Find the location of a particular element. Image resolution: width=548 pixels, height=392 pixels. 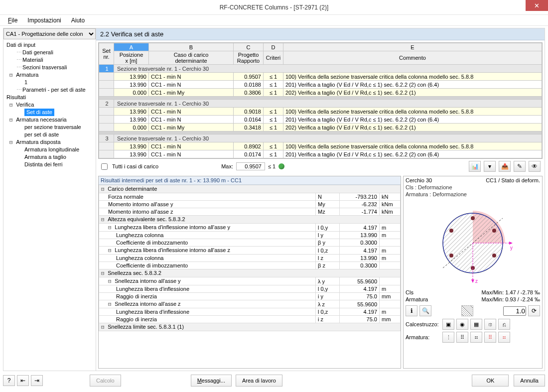

concrete-opt-4: ⎅ is located at coordinates (490, 324).